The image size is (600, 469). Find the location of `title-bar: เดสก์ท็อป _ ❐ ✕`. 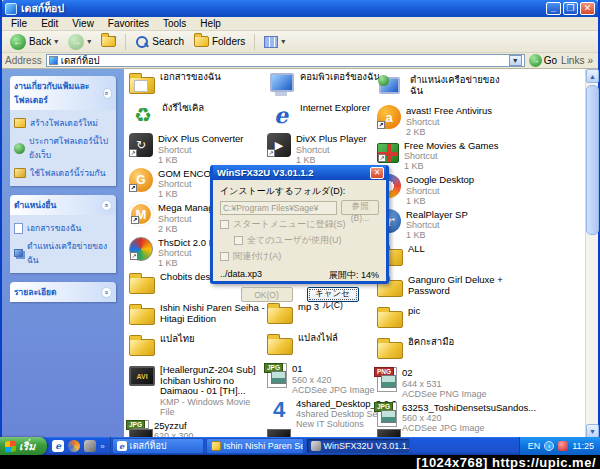

title-bar: เดสก์ท็อป _ ❐ ✕ is located at coordinates (300, 8).